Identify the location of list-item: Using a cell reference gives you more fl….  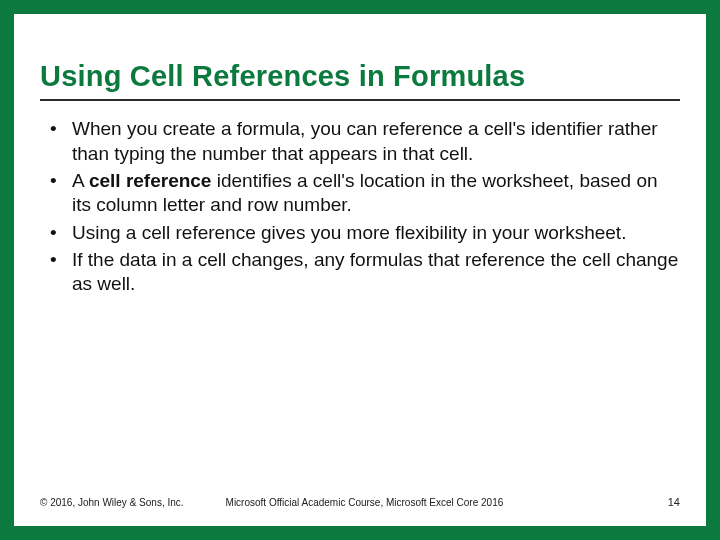
(361, 233).